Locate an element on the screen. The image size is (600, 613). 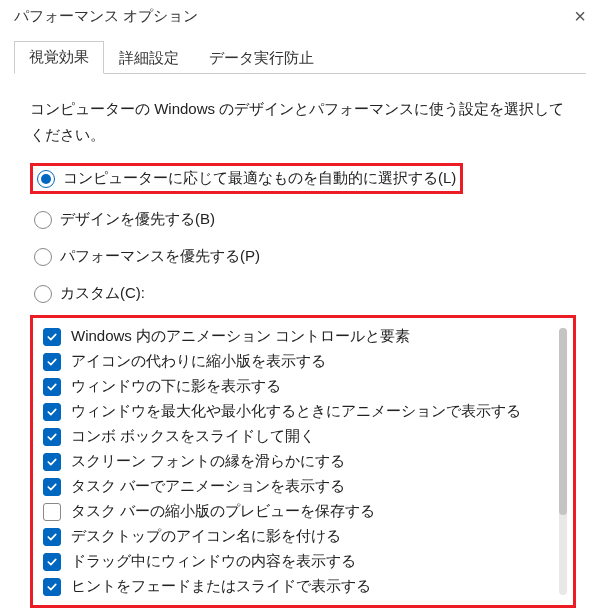
effect-row: アイコンの代わりに縮小版を表示する is located at coordinates (303, 362).